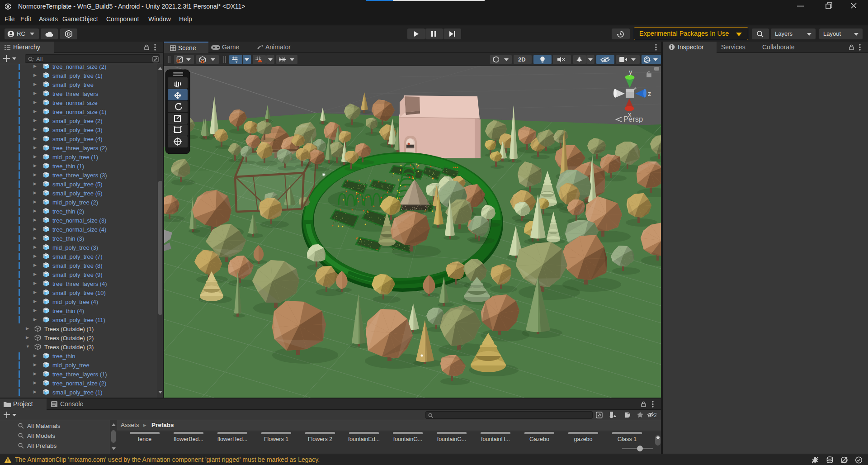 The image size is (868, 465). What do you see at coordinates (631, 71) in the screenshot?
I see `svg-text: y` at bounding box center [631, 71].